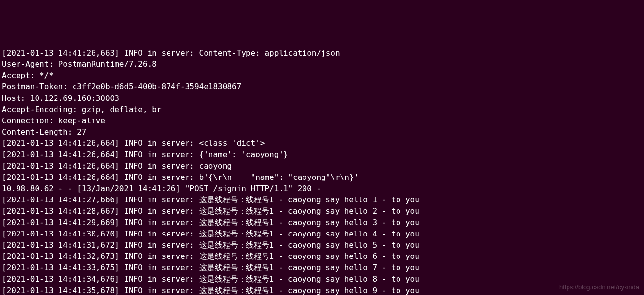 This screenshot has width=644, height=295. I want to click on log-line: Connection: keep-alive, so click(322, 121).